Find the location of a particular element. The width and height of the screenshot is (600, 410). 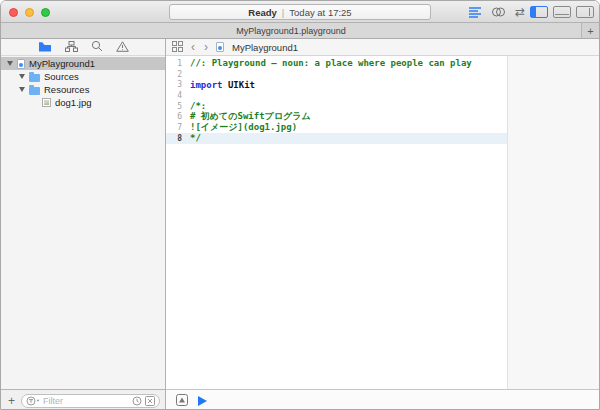

forward-chevron-icon: › is located at coordinates (206, 47).